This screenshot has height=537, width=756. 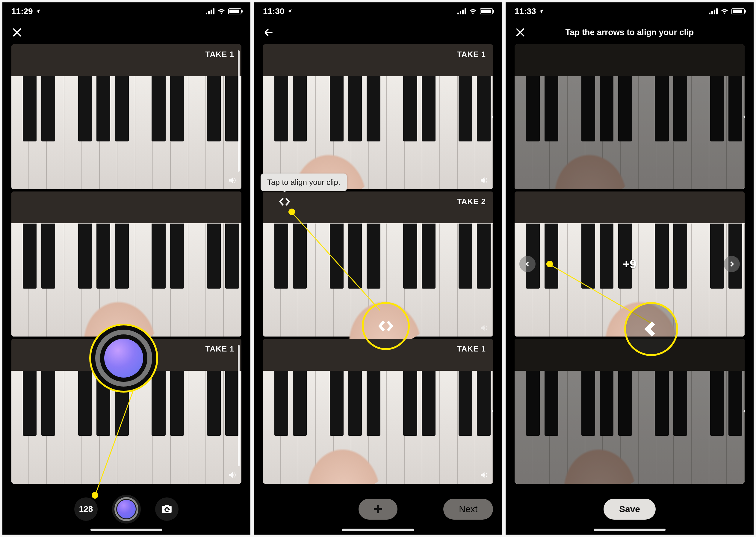 What do you see at coordinates (471, 202) in the screenshot?
I see `take-badge: TAKE 2` at bounding box center [471, 202].